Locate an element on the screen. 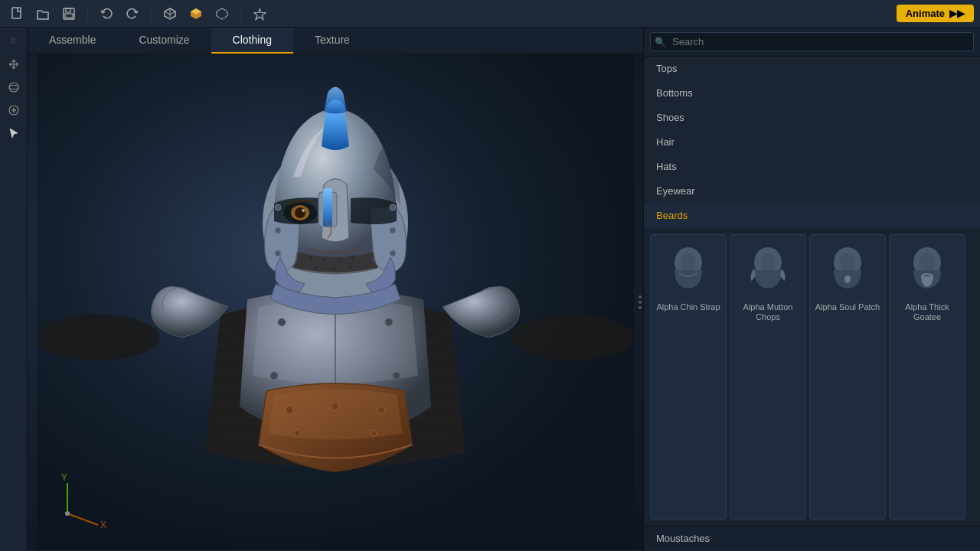 The width and height of the screenshot is (980, 551). category-shoes: Shoes is located at coordinates (812, 118).